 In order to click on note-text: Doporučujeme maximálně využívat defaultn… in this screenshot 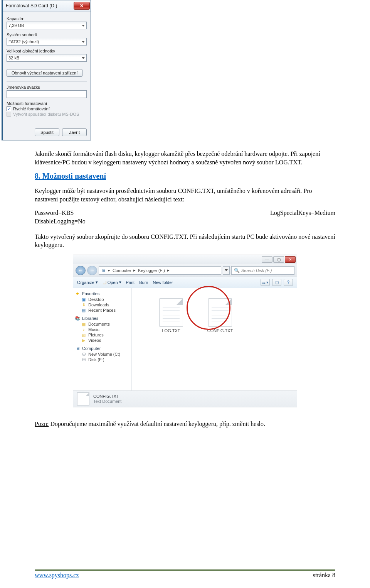, I will do `click(157, 424)`.